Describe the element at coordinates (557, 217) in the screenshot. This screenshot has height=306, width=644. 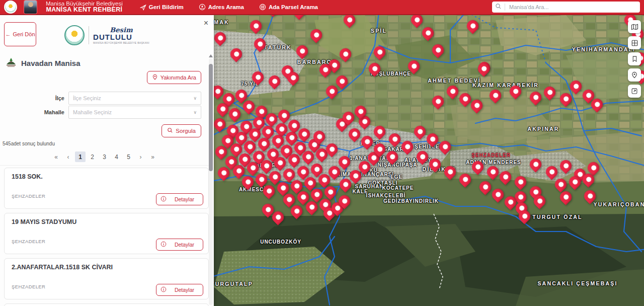
I see `map-label: TURGUT ÖZAL` at that location.